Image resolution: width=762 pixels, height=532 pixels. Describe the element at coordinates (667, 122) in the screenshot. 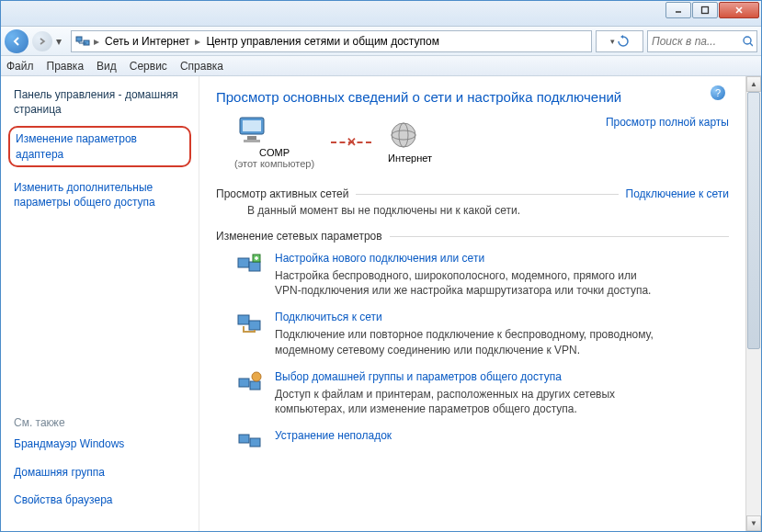

I see `full-map-link: Просмотр полной карты` at that location.